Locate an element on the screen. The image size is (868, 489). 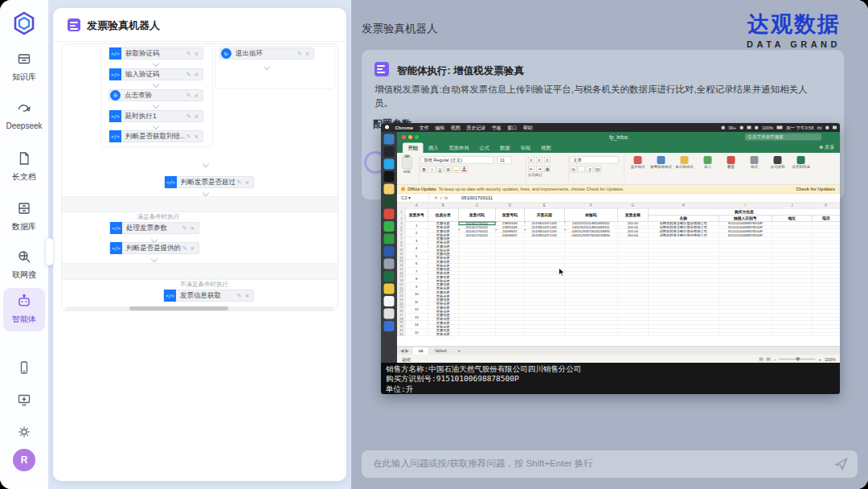
sheet-row: 32查验信息 is located at coordinates (619, 335).